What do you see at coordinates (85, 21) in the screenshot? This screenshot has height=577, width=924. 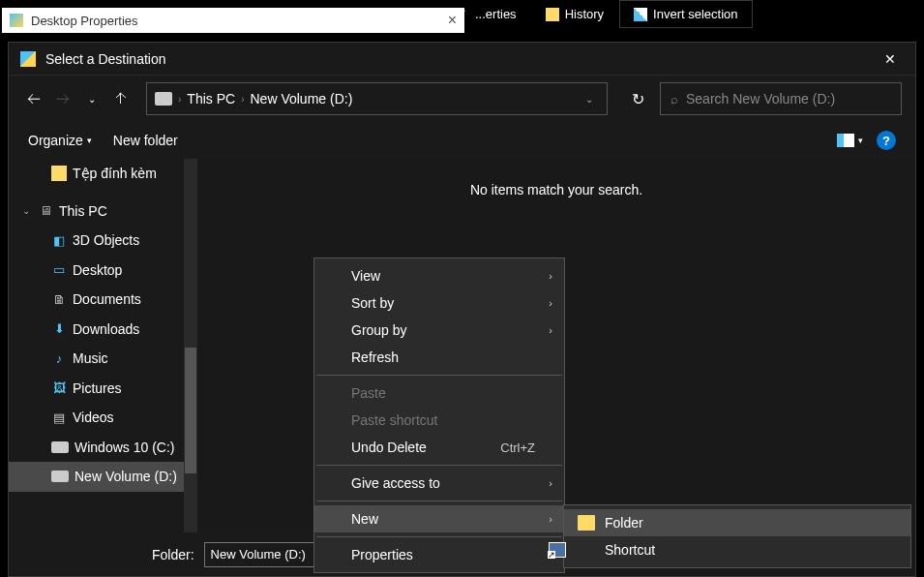 I see `window-title: Desktop Properties` at bounding box center [85, 21].